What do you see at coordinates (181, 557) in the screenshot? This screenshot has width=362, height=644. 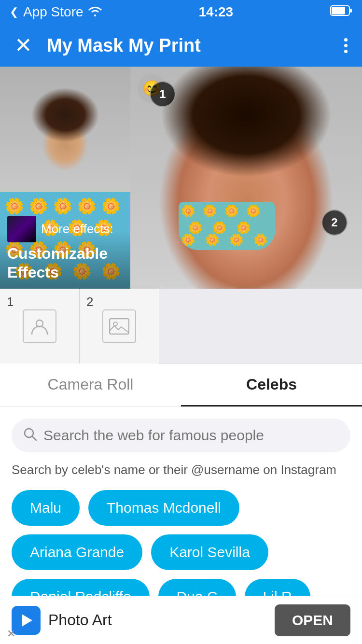 I see `celeb-row-2: Ariana Grande Karol Sevilla` at bounding box center [181, 557].